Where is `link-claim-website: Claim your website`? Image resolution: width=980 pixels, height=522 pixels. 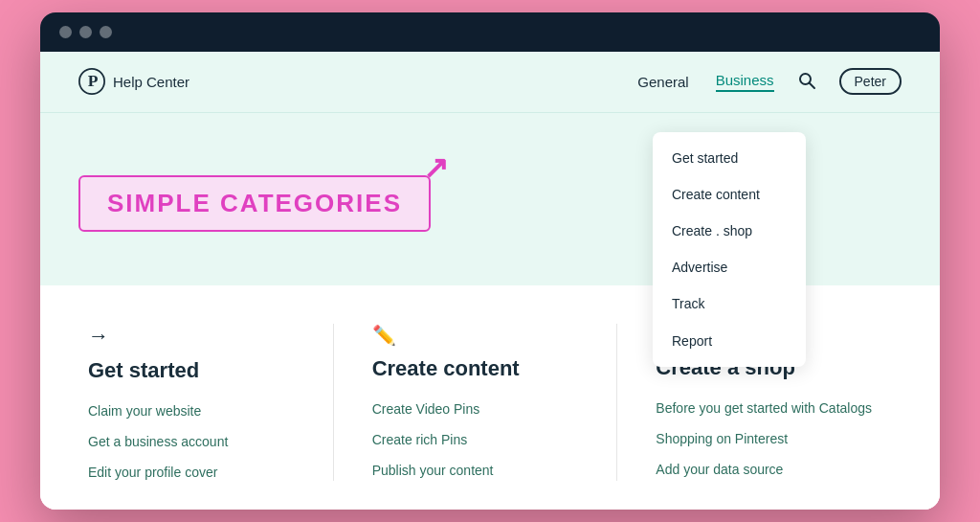 link-claim-website: Claim your website is located at coordinates (206, 411).